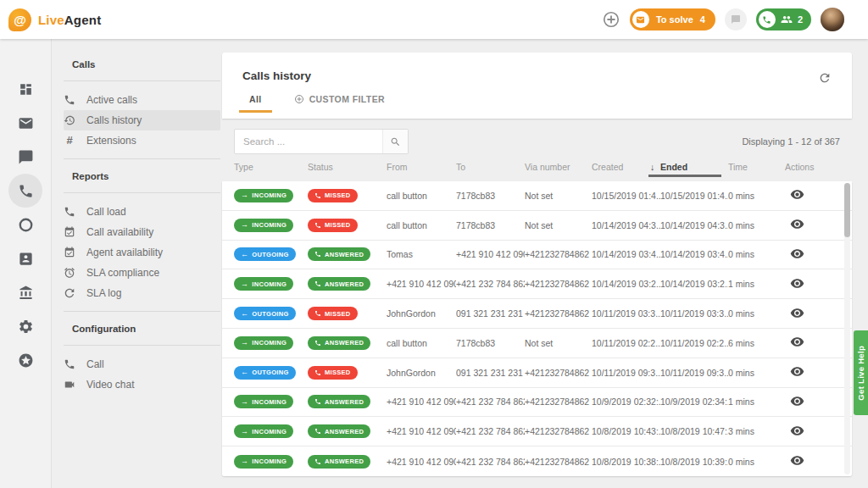 This screenshot has width=868, height=488. I want to click on chats-button, so click(736, 19).